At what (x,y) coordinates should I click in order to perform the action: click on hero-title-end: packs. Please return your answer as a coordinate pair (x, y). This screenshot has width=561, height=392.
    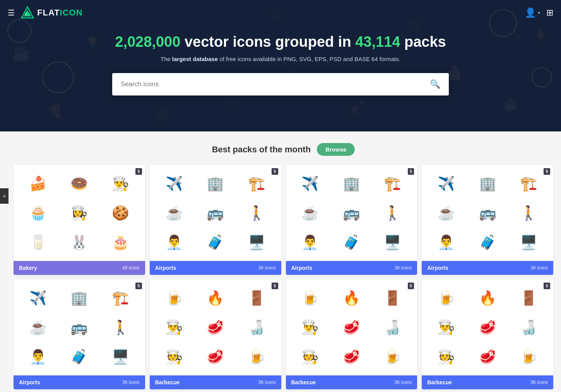
    Looking at the image, I should click on (423, 42).